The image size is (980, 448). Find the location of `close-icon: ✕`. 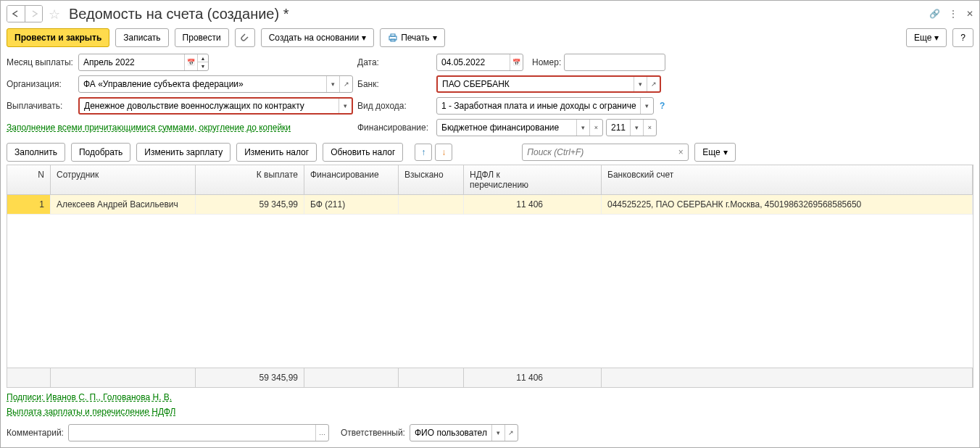

close-icon: ✕ is located at coordinates (970, 14).